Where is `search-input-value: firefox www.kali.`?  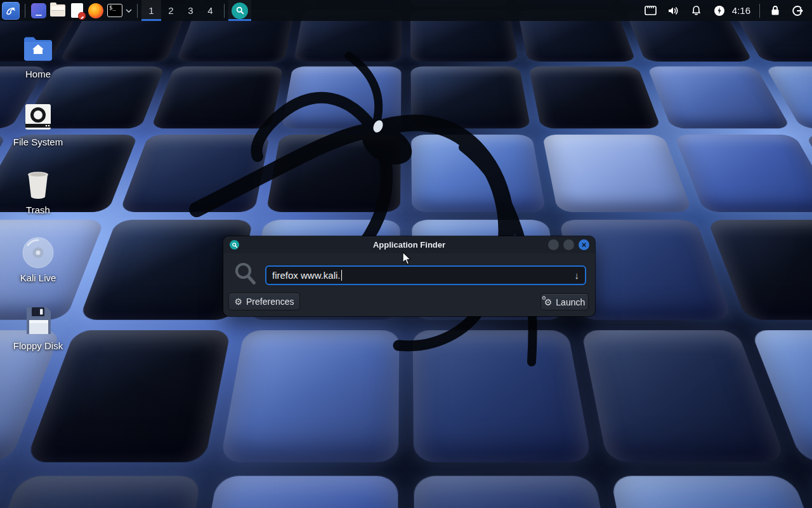 search-input-value: firefox www.kali. is located at coordinates (306, 276).